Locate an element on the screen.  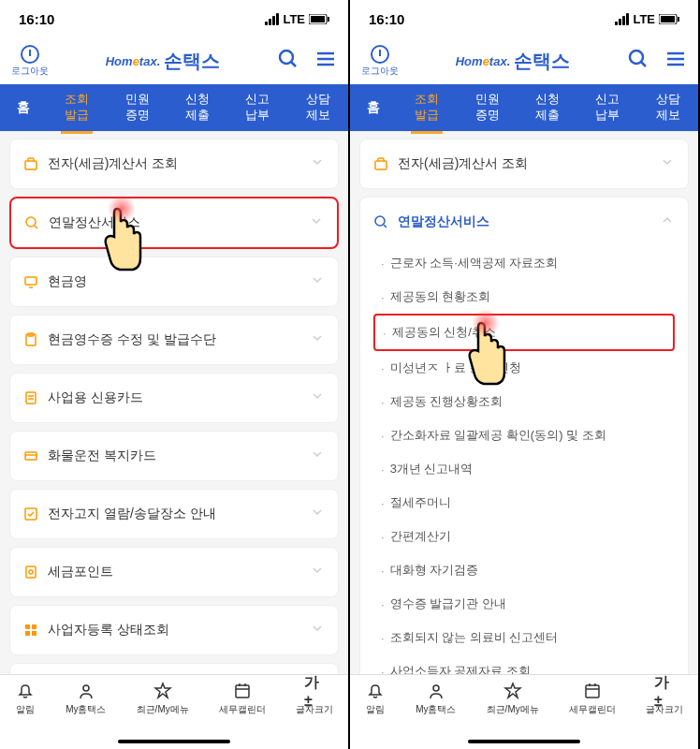
grid-icon is located at coordinates (31, 630).